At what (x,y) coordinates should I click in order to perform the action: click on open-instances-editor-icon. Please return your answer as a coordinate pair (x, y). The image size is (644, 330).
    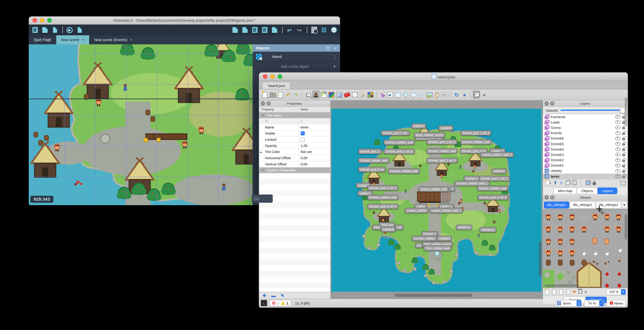
    Looking at the image, I should click on (245, 30).